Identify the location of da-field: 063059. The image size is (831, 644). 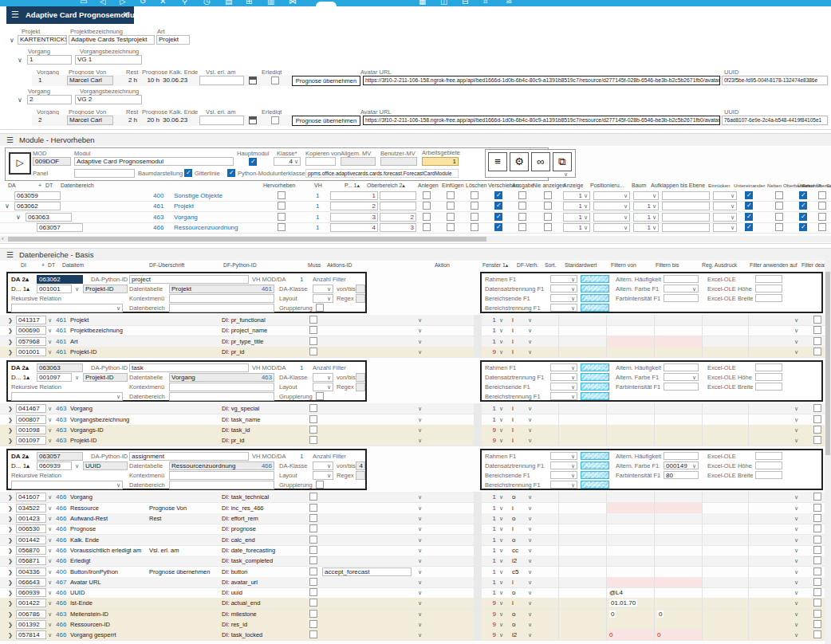
(37, 196).